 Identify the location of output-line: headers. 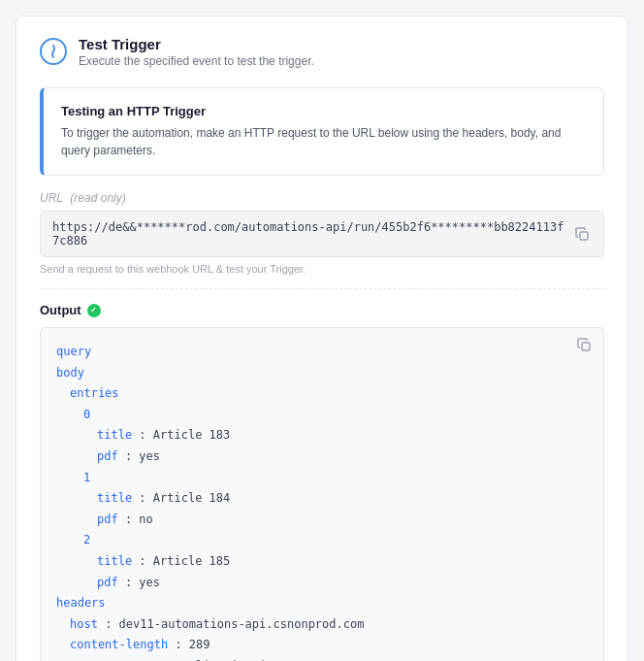
(322, 604).